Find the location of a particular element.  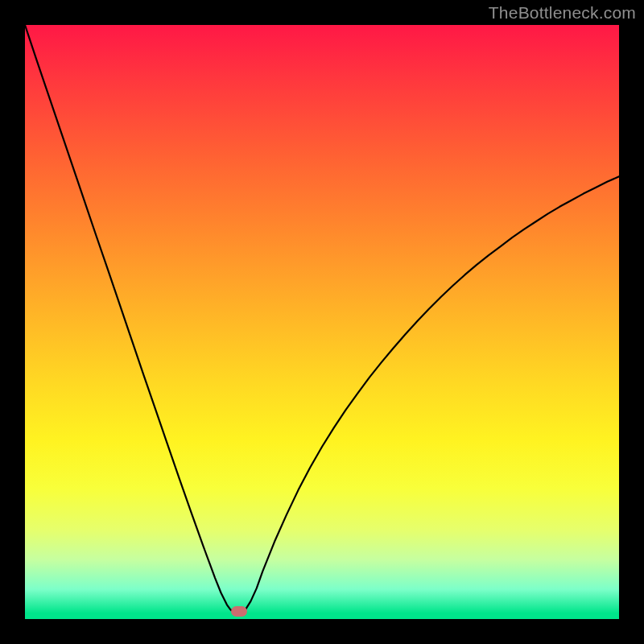

optimum-marker is located at coordinates (239, 612).